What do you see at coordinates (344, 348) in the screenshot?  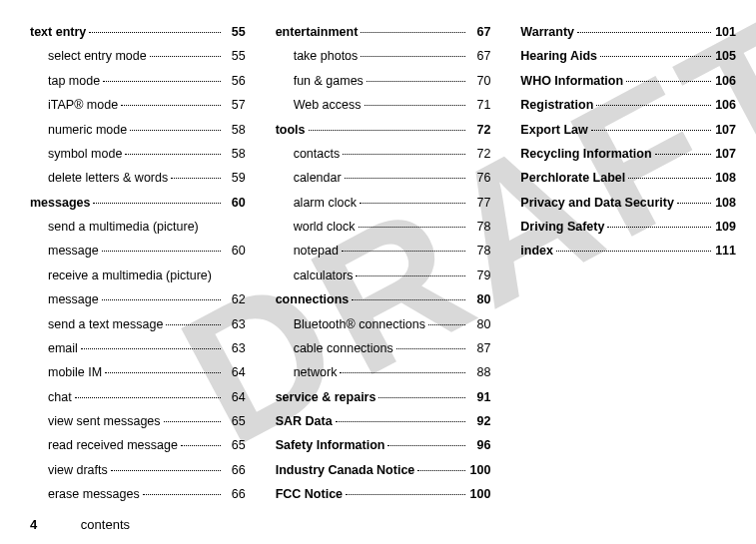 I see `toc-entry-label: cable connections` at bounding box center [344, 348].